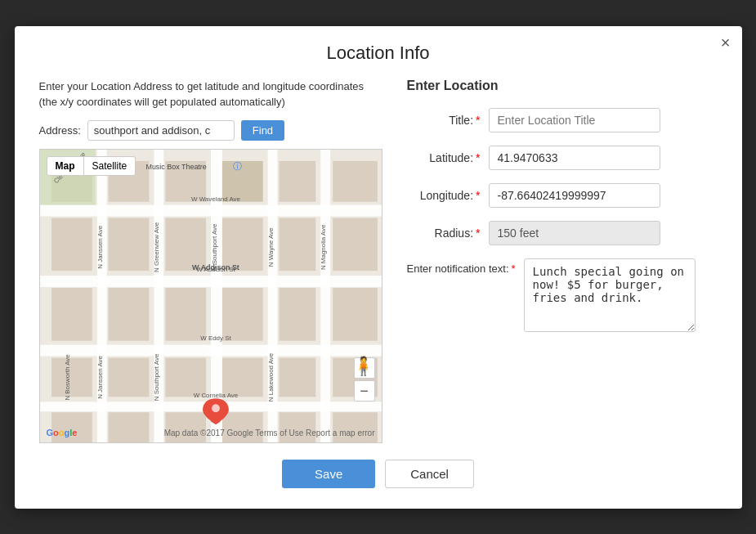 This screenshot has width=756, height=534. I want to click on map-data-text: Map data ©2017 Google Terms of Use Repor…, so click(270, 433).